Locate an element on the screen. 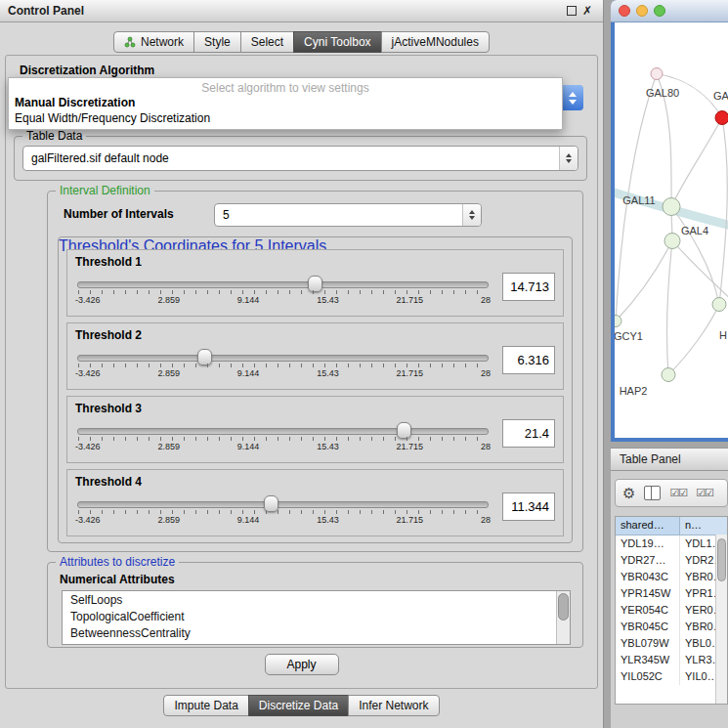 This screenshot has width=728, height=728. table-panel-window: Table Panel ⚙ ☑☑ ☑☑ shared… n… YDL19… YD… is located at coordinates (669, 588).